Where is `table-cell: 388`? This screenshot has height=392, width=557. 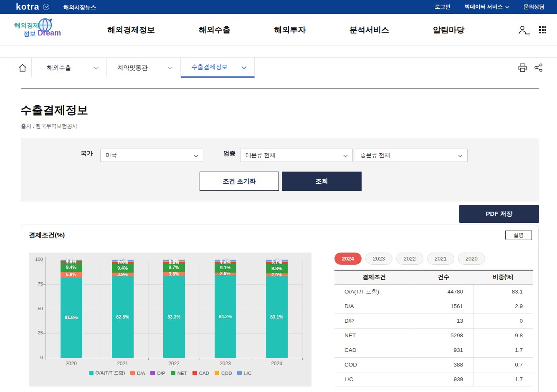 table-cell: 388 is located at coordinates (443, 365).